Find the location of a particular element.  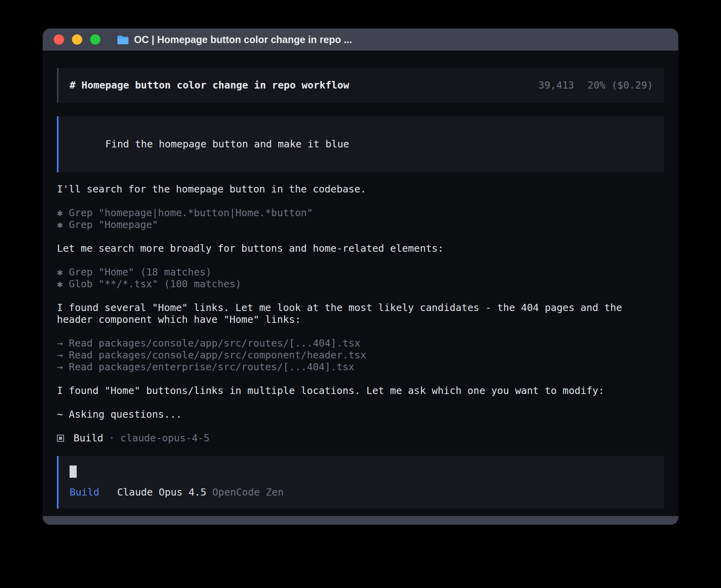

tool-call-group: → Read packages/console/app/src/routes/[… is located at coordinates (360, 355).